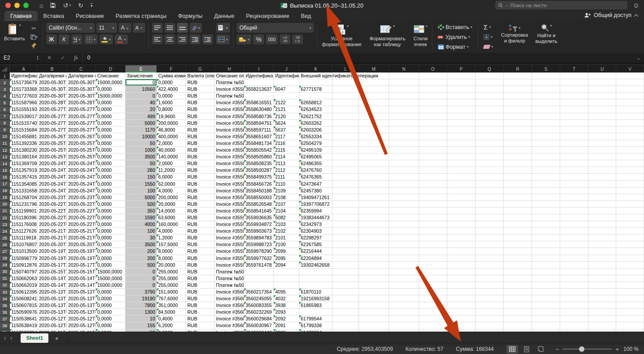 The width and height of the screenshot is (644, 354). What do you see at coordinates (404, 157) in the screenshot?
I see `cell-N13` at bounding box center [404, 157].